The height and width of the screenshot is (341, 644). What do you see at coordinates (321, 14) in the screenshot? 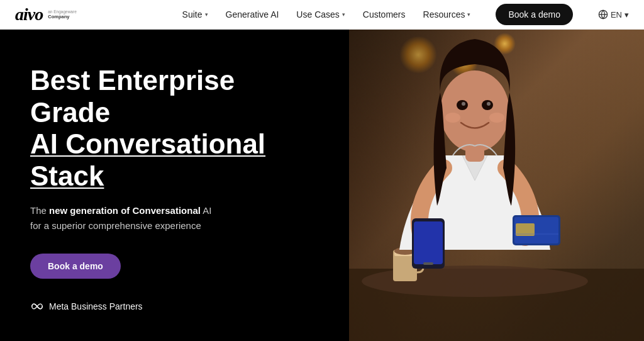
I see `nav-item-use-cases: Use Cases ▾` at bounding box center [321, 14].